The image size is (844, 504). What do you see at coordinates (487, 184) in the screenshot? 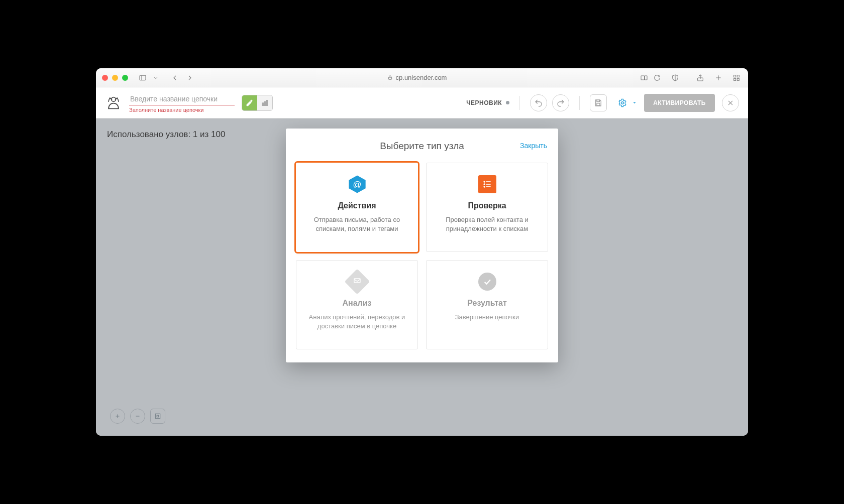
I see `list-square-icon` at bounding box center [487, 184].